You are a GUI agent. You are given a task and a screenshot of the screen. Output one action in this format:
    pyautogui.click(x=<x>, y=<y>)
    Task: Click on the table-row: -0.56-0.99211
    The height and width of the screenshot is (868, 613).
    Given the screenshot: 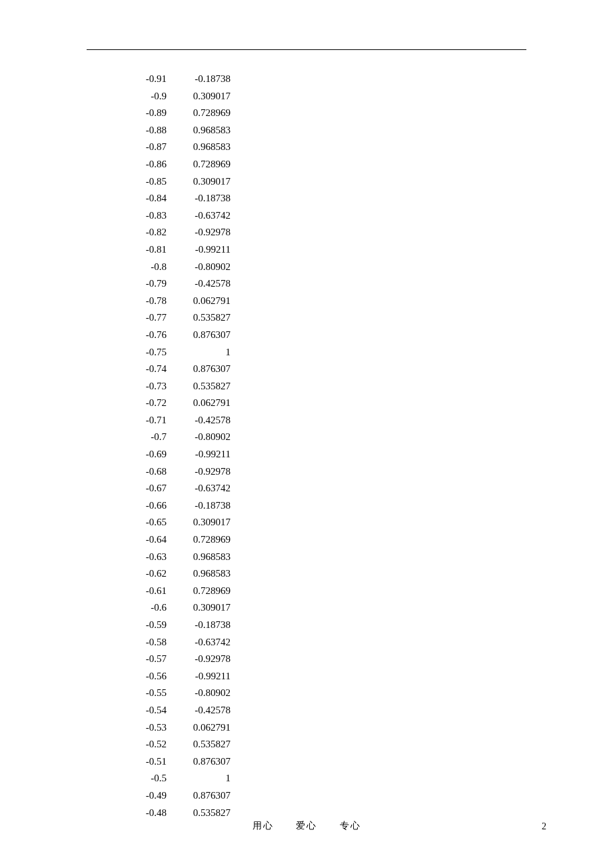 What is the action you would take?
    pyautogui.click(x=175, y=677)
    